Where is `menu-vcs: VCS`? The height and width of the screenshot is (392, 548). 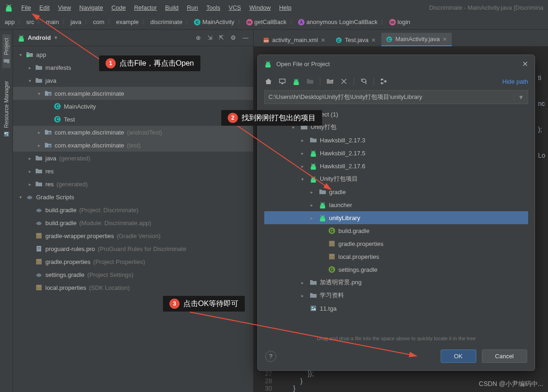 menu-vcs: VCS is located at coordinates (235, 7).